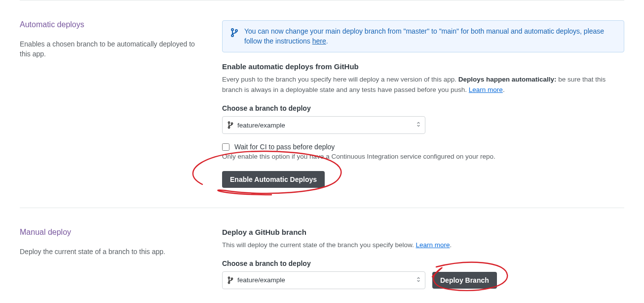 This screenshot has height=303, width=644. I want to click on manual-choose-label: Choose a branch to deploy, so click(423, 263).